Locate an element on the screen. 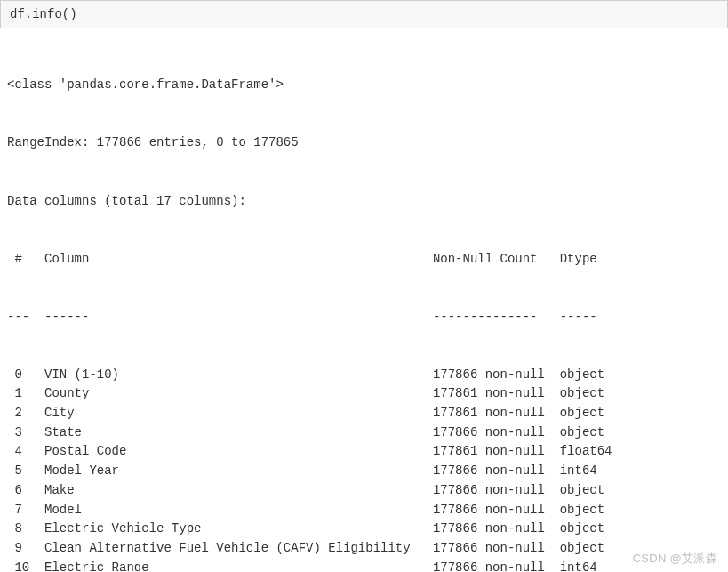 The height and width of the screenshot is (572, 728). output-datacolumns-line: Data columns (total 17 columns): is located at coordinates (364, 202).